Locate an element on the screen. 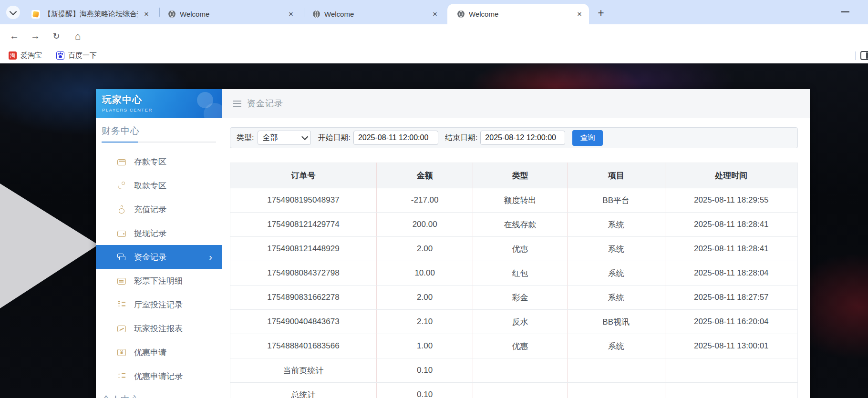 The height and width of the screenshot is (398, 868). section-underline is located at coordinates (159, 142).